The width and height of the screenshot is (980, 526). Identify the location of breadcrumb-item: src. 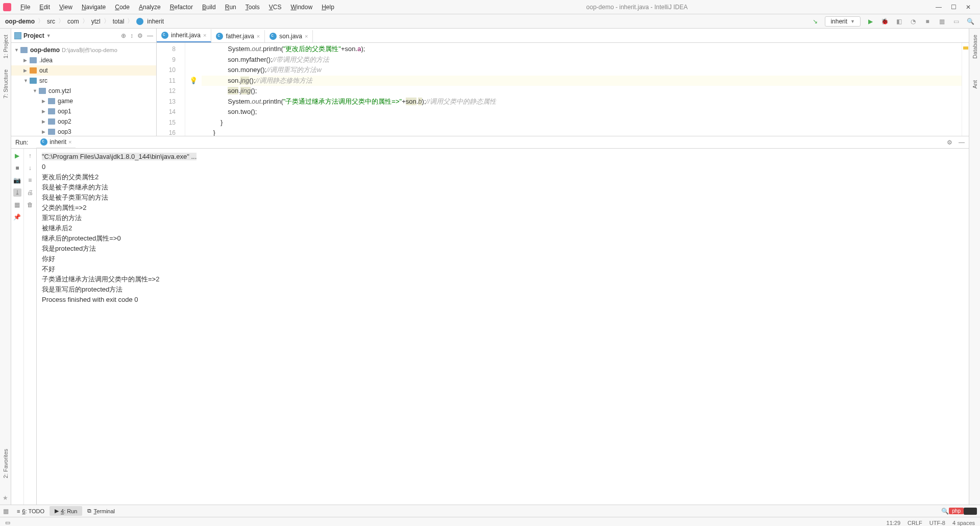
(51, 21).